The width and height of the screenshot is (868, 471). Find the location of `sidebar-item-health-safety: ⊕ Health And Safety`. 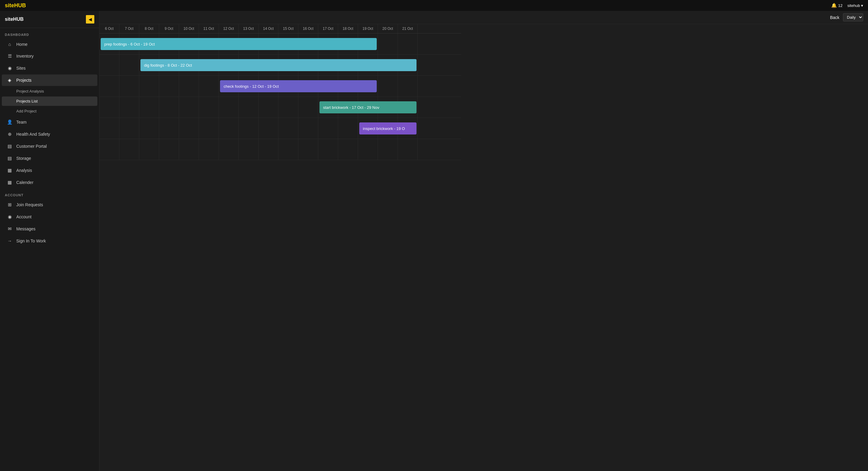

sidebar-item-health-safety: ⊕ Health And Safety is located at coordinates (50, 134).